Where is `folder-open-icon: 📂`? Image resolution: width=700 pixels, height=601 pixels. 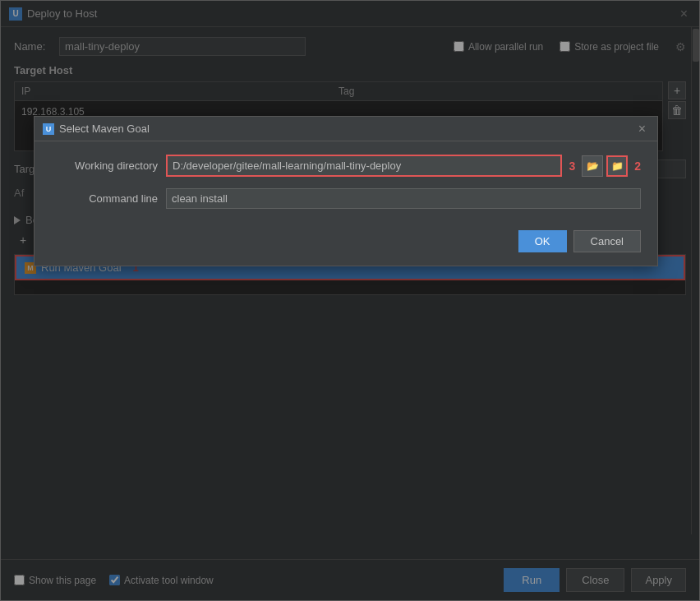 folder-open-icon: 📂 is located at coordinates (593, 166).